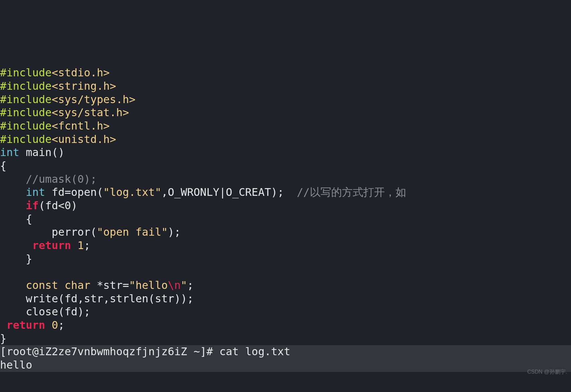 The width and height of the screenshot is (571, 392). What do you see at coordinates (42, 152) in the screenshot?
I see `main-signature: main()` at bounding box center [42, 152].